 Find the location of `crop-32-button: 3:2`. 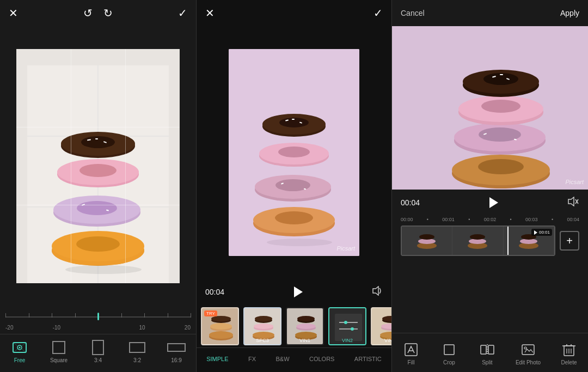

crop-32-button: 3:2 is located at coordinates (137, 352).